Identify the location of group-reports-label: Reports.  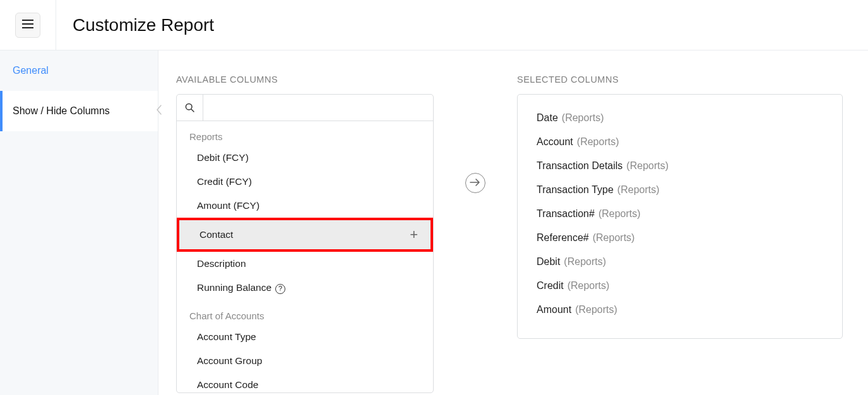
(305, 134).